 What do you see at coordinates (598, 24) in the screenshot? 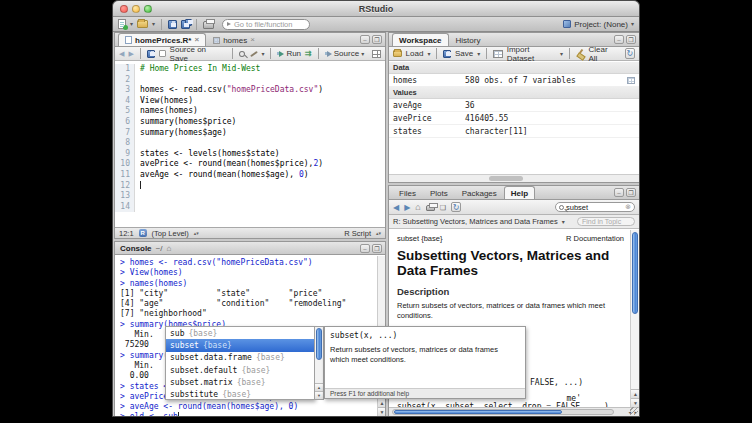
I see `project-menu: Project: (None) ▾` at bounding box center [598, 24].